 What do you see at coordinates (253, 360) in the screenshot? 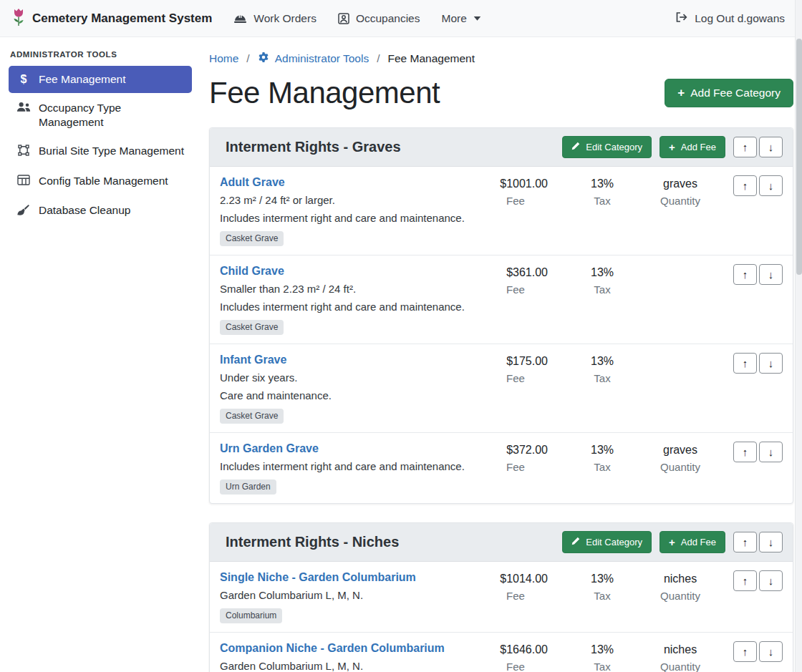
I see `fee-name-link: Infant Grave` at bounding box center [253, 360].